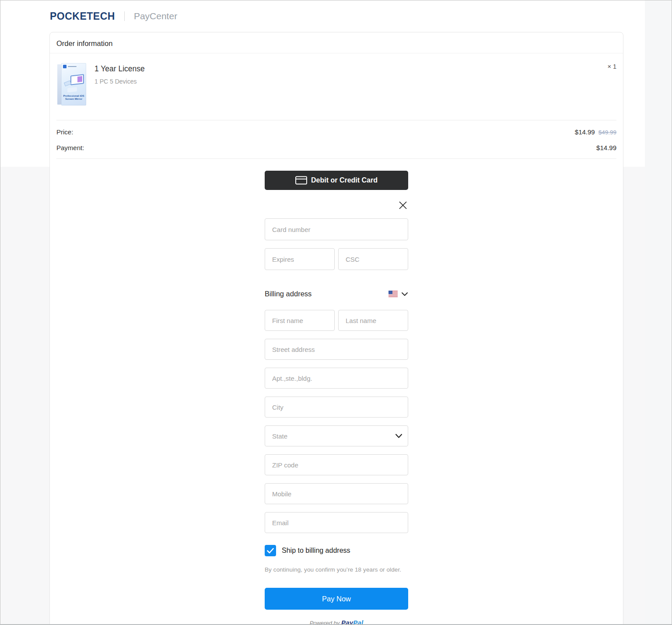 The width and height of the screenshot is (672, 625). What do you see at coordinates (336, 132) in the screenshot?
I see `price-row: Price: $14.99$49.99` at bounding box center [336, 132].